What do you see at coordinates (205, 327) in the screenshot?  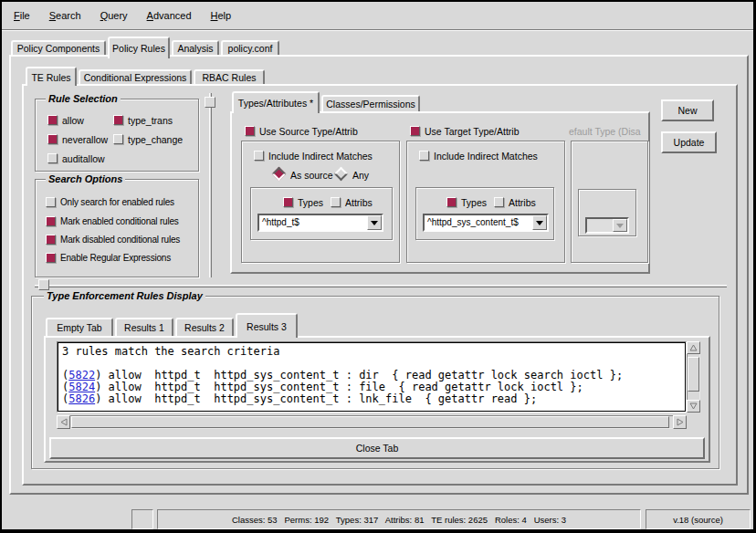 I see `tab-results-2: Results 2` at bounding box center [205, 327].